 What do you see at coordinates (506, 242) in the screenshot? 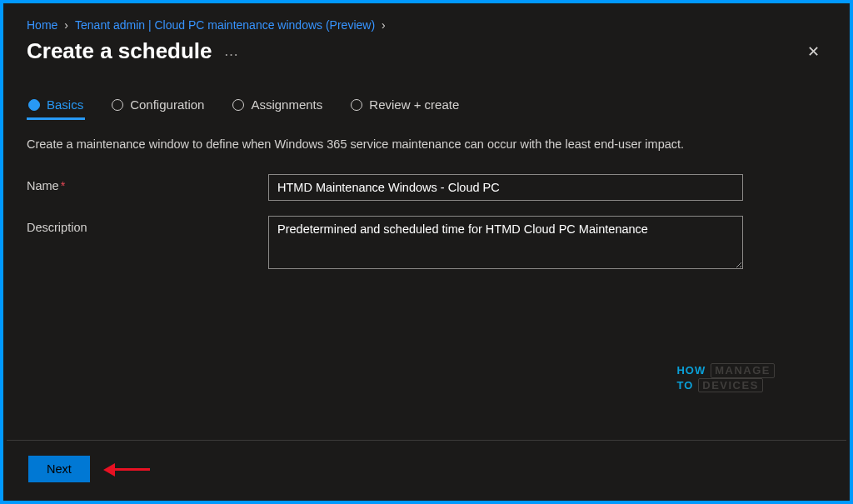
I see `description-textarea: Predetermined and scheduled time for HTM…` at bounding box center [506, 242].